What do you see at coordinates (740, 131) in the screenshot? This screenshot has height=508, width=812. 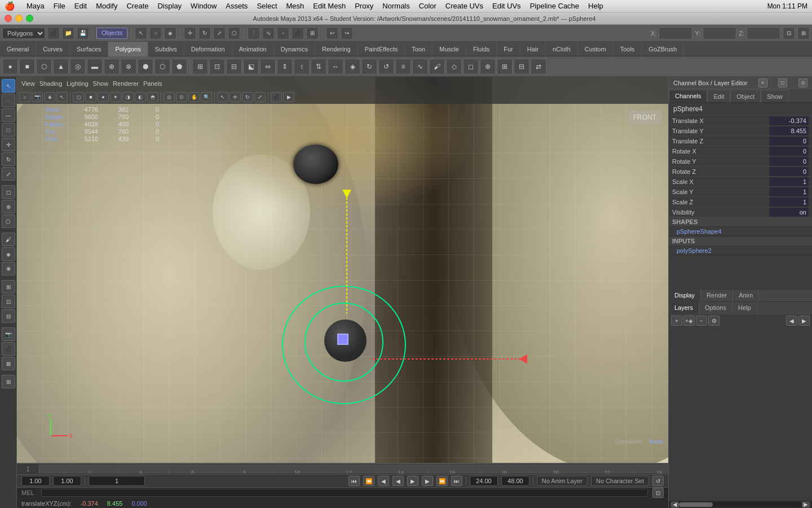 I see `ch-translate-y: Translate Y` at bounding box center [740, 131].